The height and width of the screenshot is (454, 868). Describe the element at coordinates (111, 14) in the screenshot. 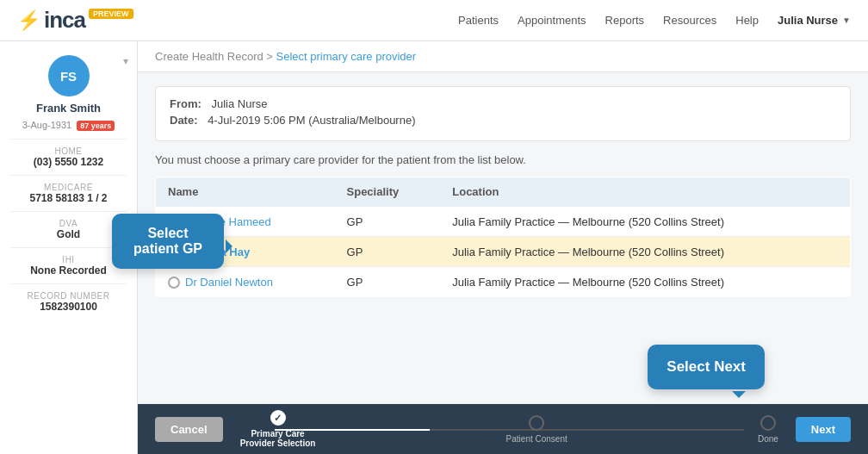

I see `preview-badge: PREVIEW` at that location.